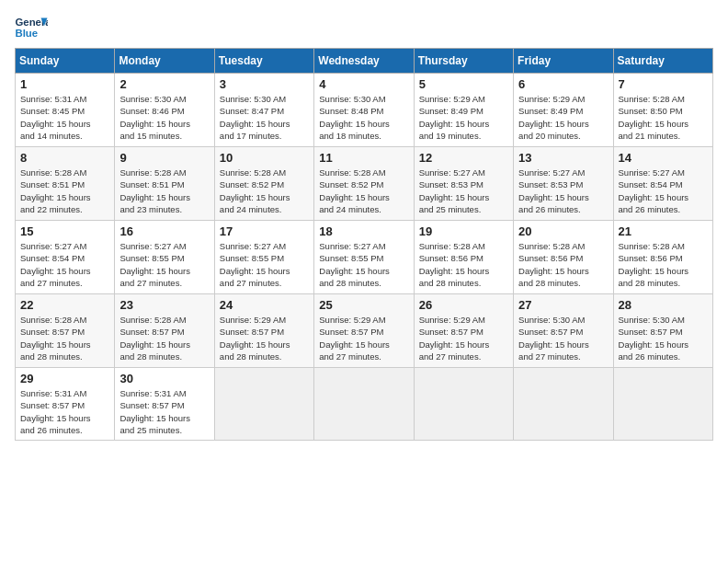 This screenshot has width=728, height=563. I want to click on day-number: 19, so click(463, 232).